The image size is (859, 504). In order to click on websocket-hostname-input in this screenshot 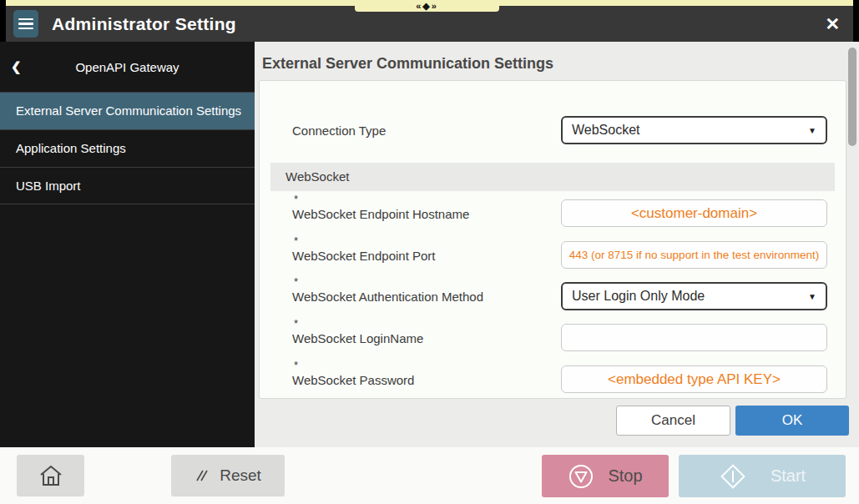, I will do `click(695, 214)`.